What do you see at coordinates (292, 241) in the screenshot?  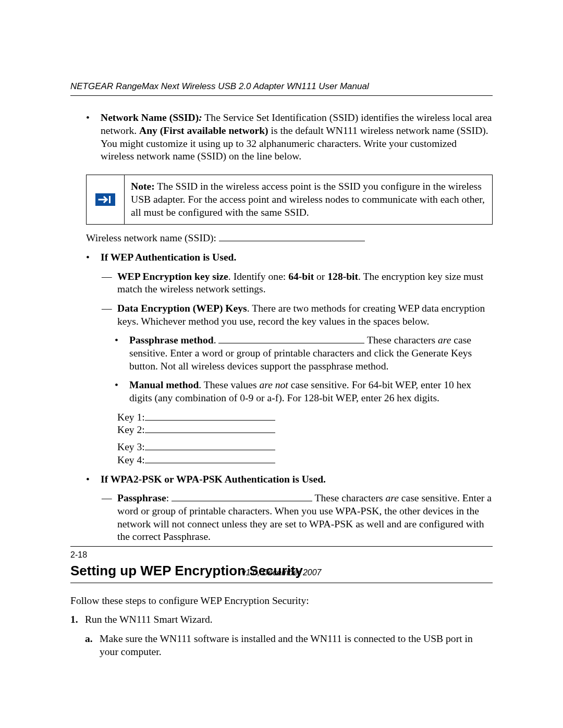 I see `ssid-blank` at bounding box center [292, 241].